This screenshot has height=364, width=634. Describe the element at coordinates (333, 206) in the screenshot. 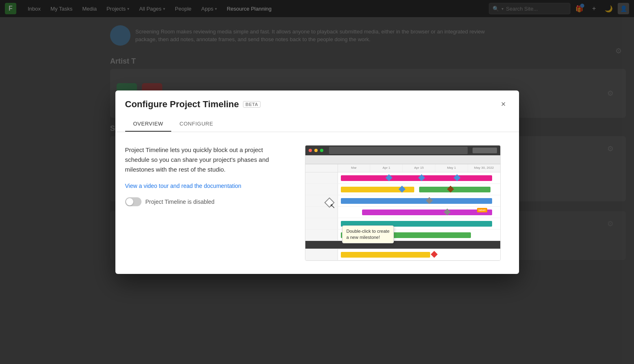

I see `cursor-arrow-icon: ↖` at that location.